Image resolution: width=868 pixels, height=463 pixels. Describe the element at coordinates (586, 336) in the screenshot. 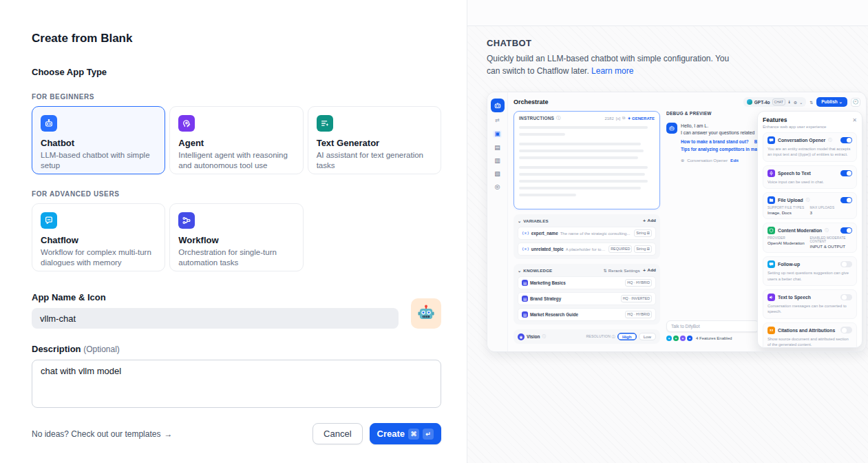

I see `vision-section: ◉ Vision ⓘ RESOLUTION ⓘ High Low` at that location.